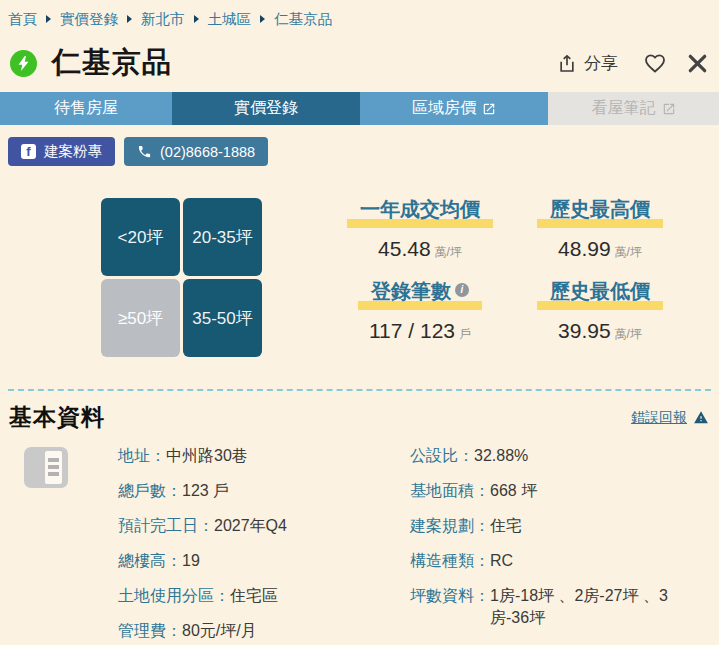  Describe the element at coordinates (584, 249) in the screenshot. I see `stat-value: 48.99` at that location.